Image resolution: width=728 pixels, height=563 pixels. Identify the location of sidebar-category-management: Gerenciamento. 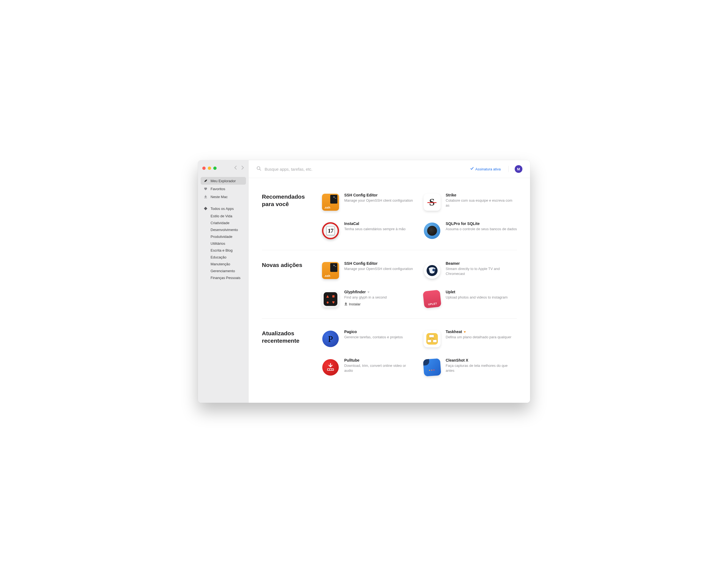
(223, 271).